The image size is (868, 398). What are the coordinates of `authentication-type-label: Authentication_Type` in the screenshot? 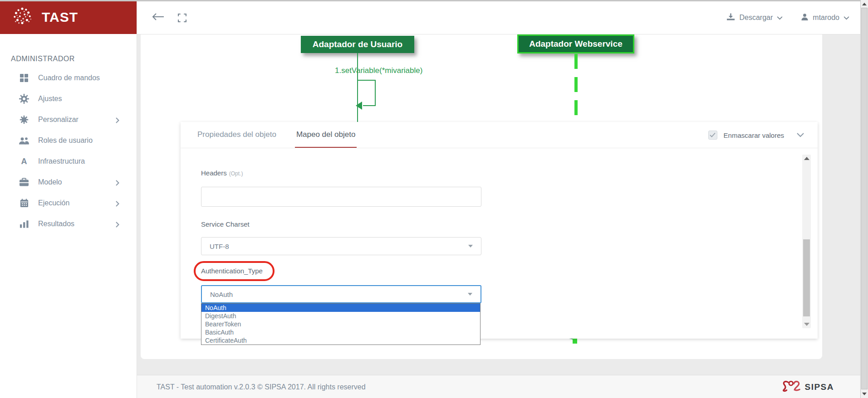 It's located at (232, 271).